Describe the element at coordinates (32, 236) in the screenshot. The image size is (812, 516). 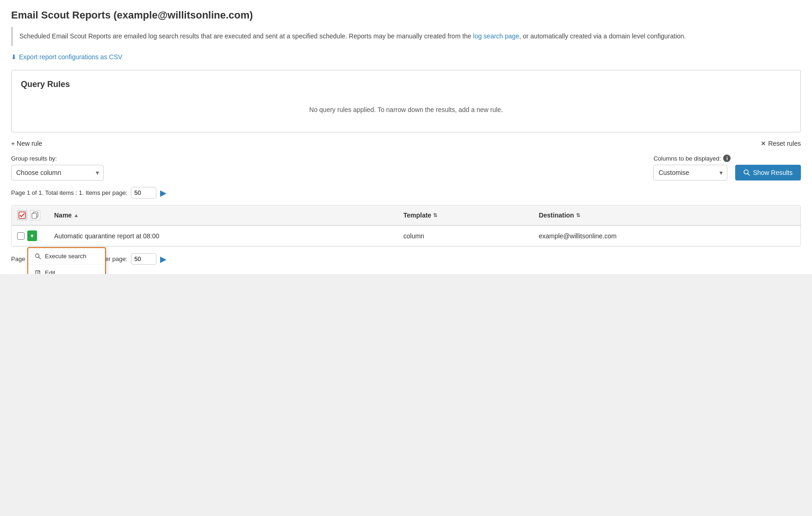
I see `caret-down-icon: ▾` at that location.